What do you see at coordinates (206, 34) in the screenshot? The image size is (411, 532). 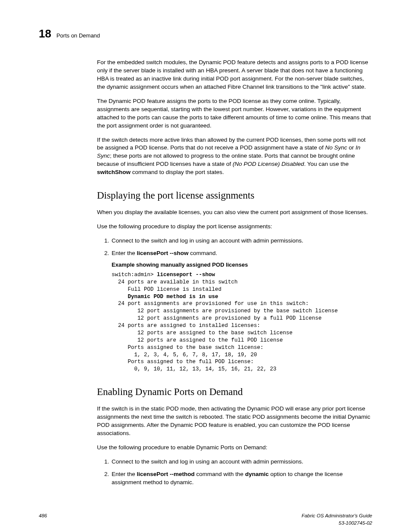 I see `page-header: 18 Ports on Demand` at bounding box center [206, 34].